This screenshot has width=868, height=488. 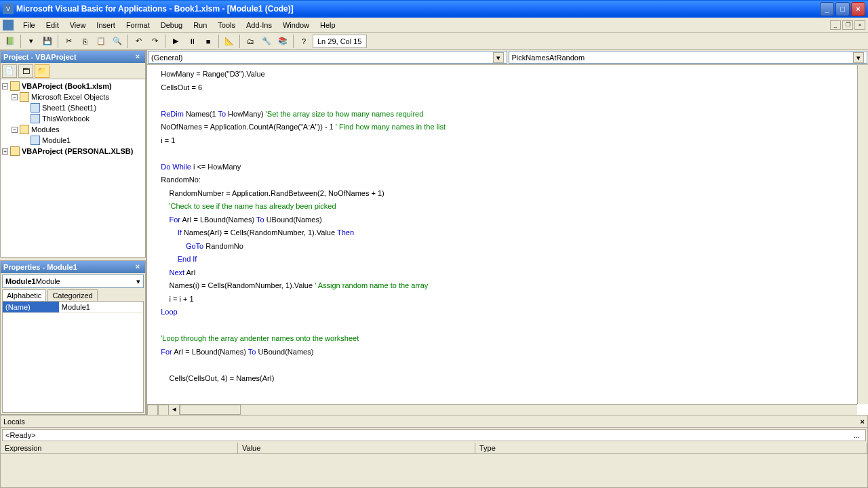 What do you see at coordinates (119, 448) in the screenshot?
I see `locals-col-expression: Expression` at bounding box center [119, 448].